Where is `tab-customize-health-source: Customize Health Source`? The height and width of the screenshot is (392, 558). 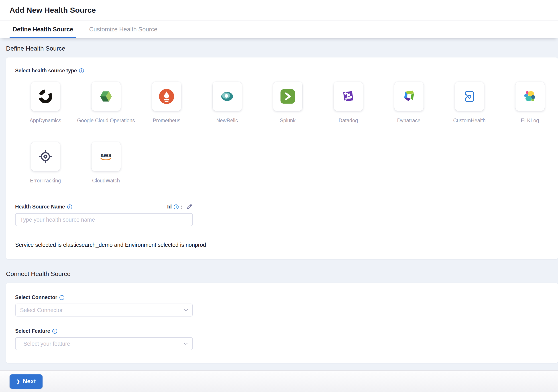
tab-customize-health-source: Customize Health Source is located at coordinates (123, 29).